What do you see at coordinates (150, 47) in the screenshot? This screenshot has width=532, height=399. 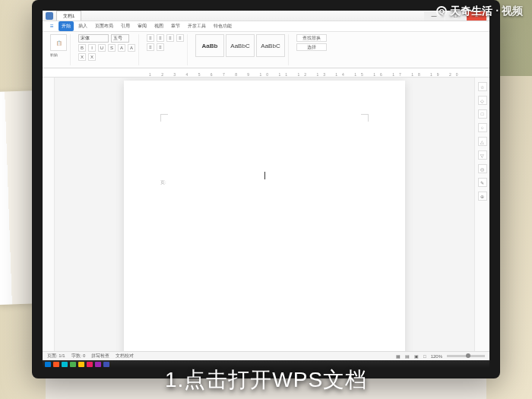 I see `bullets-button: ≡` at bounding box center [150, 47].